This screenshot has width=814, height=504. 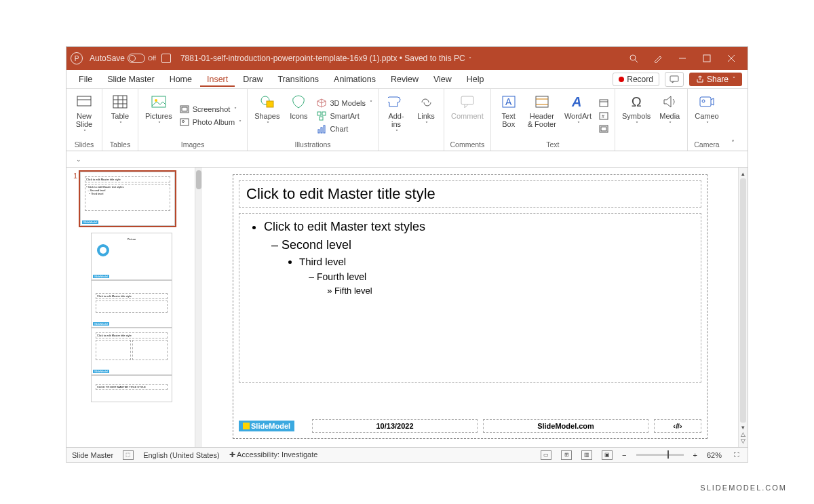 What do you see at coordinates (322, 116) in the screenshot?
I see `smartart-icon` at bounding box center [322, 116].